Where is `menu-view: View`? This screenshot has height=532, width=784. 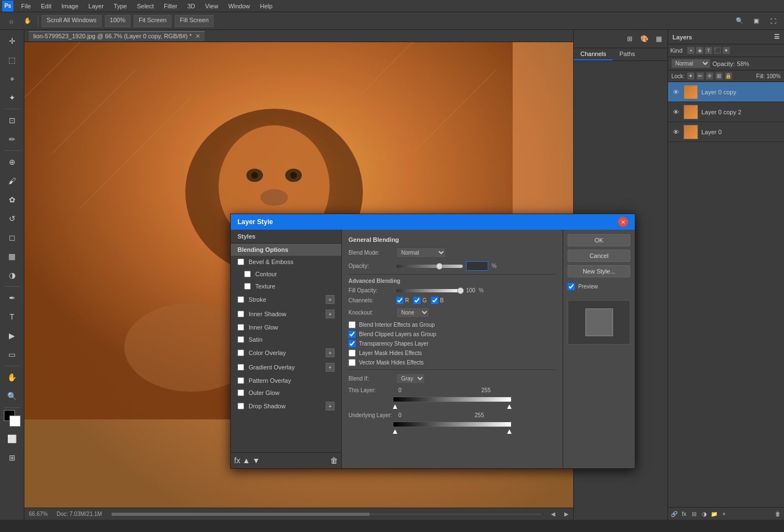
menu-view: View is located at coordinates (212, 6).